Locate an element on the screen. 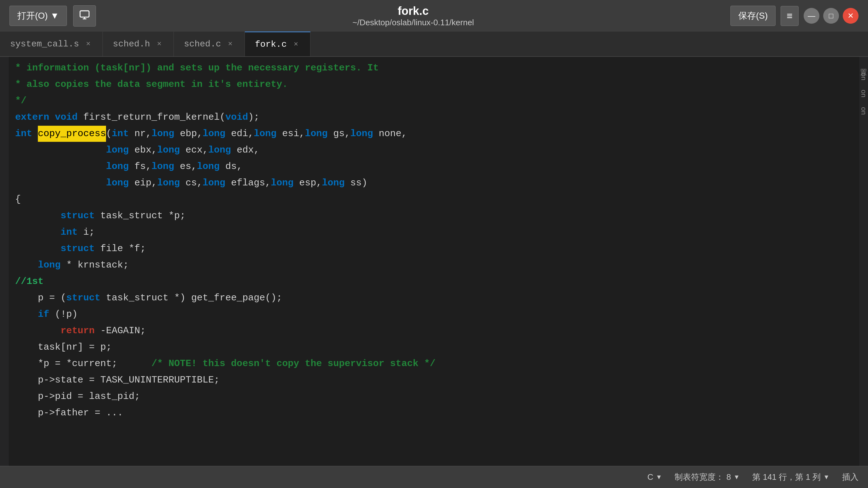 The image size is (868, 488). window-title-filename: fork.c is located at coordinates (413, 11).